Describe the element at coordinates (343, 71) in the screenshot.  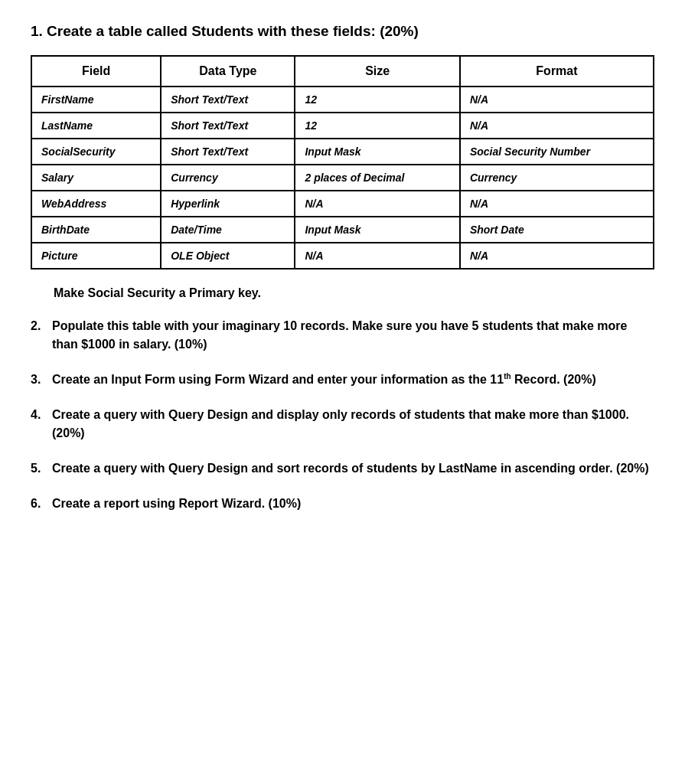
I see `table-header-row: Field Data Type Size Format` at that location.